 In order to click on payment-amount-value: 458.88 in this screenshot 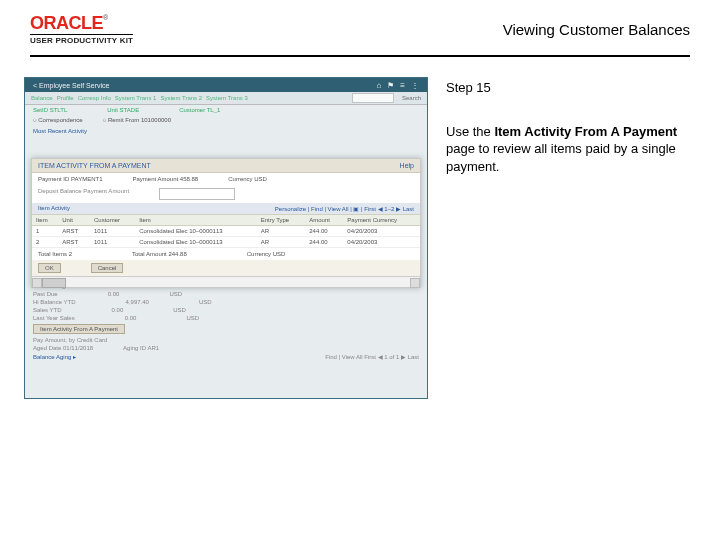, I will do `click(189, 179)`.